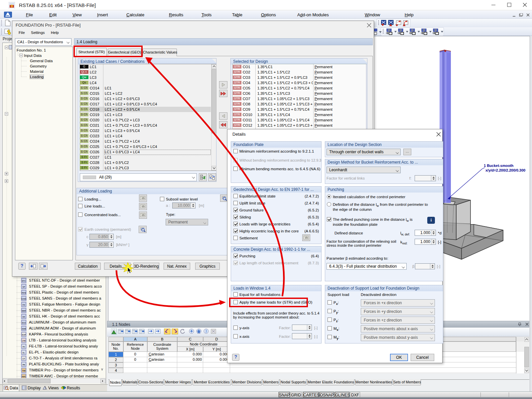 The image size is (532, 399). What do you see at coordinates (24, 317) in the screenshot?
I see `svg-text: HK` at bounding box center [24, 317].